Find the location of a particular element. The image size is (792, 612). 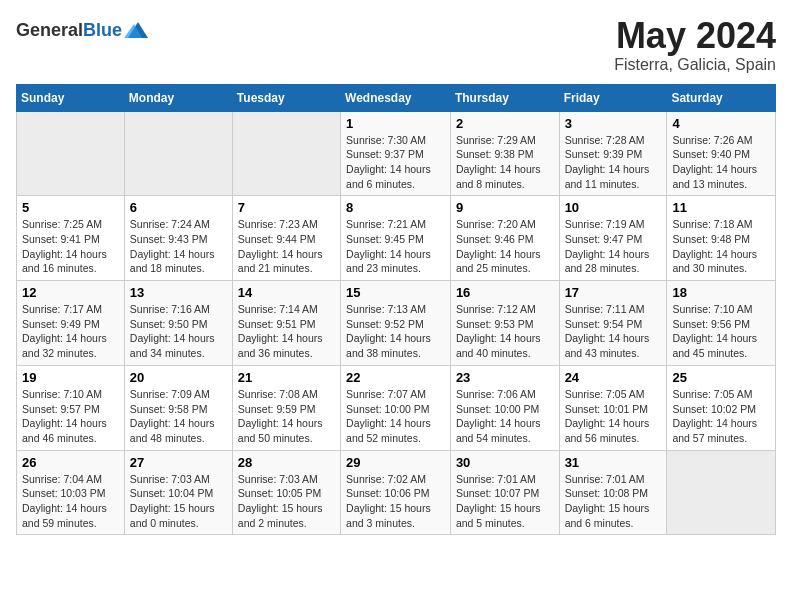

day-info: Sunrise: 7:26 AM Sunset: 9:40 PM Dayligh… is located at coordinates (721, 162).